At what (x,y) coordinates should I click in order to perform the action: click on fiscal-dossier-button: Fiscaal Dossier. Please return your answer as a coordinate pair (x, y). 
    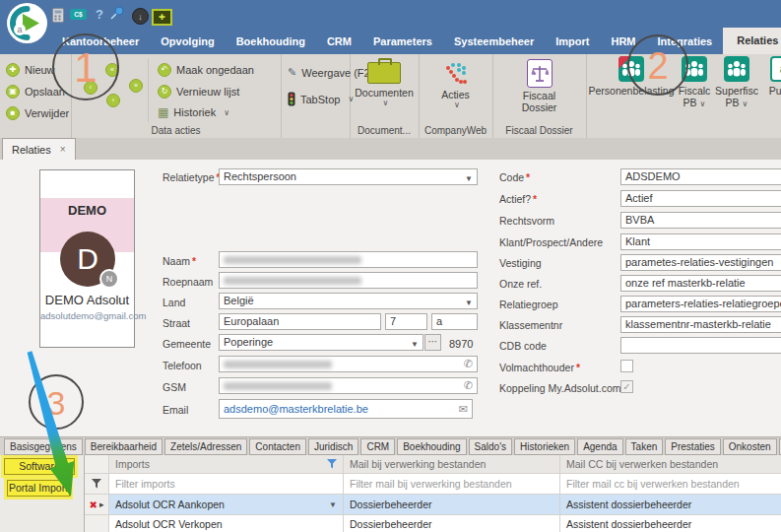
    Looking at the image, I should click on (540, 86).